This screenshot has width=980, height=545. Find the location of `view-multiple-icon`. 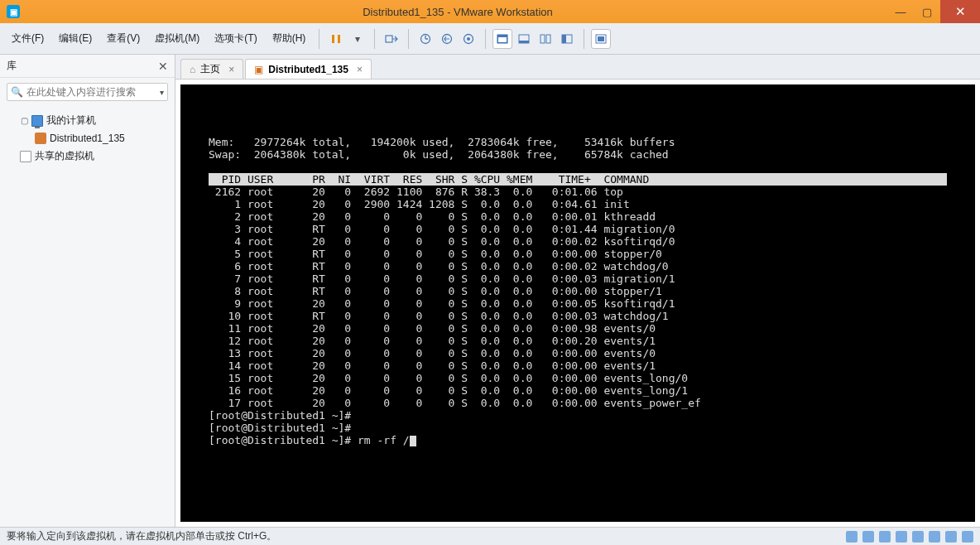

view-multiple-icon is located at coordinates (545, 39).